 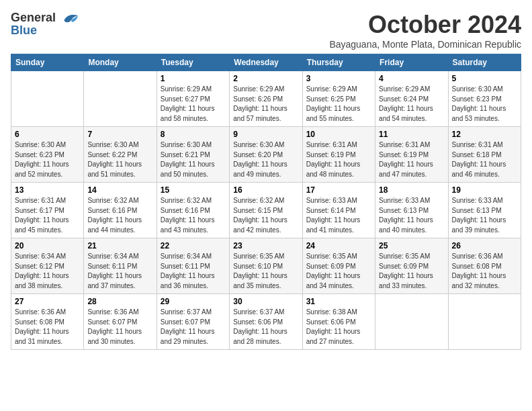 What do you see at coordinates (70, 19) in the screenshot?
I see `logo-bird-icon` at bounding box center [70, 19].